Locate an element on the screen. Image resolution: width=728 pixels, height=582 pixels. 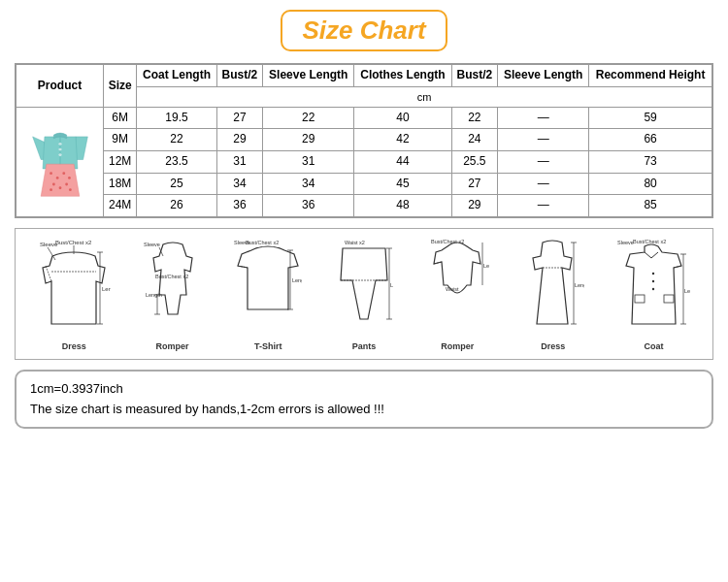
bust2-2-6m: 22 is located at coordinates (475, 118).